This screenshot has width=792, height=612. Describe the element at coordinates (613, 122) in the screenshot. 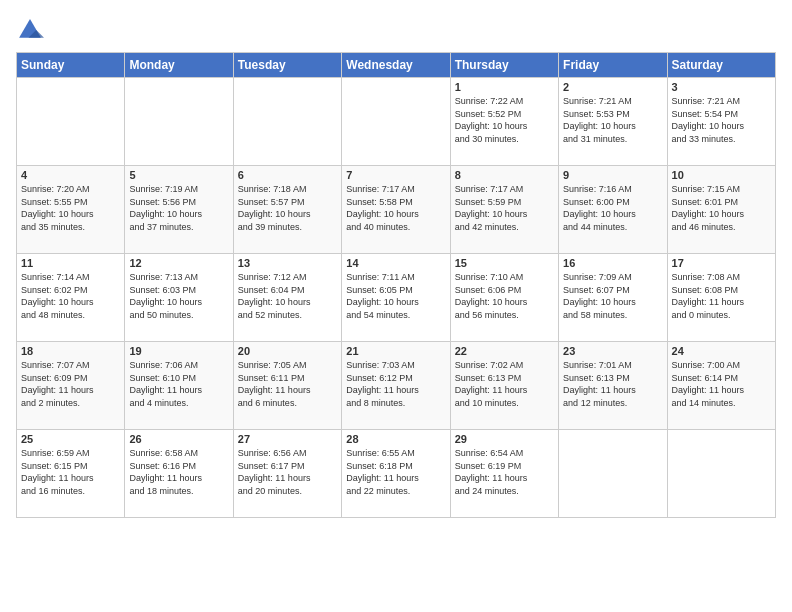

I see `calendar-cell: 2Sunrise: 7:21 AM Sunset: 5:53 PM Daylig…` at that location.